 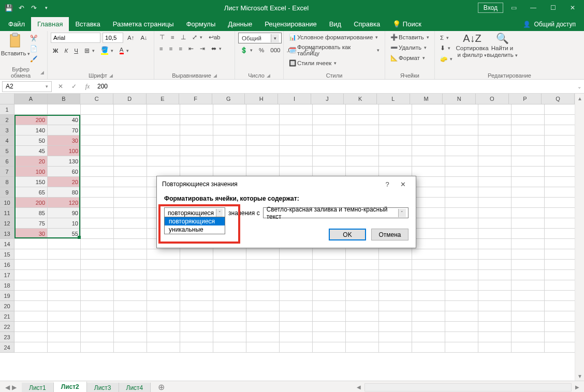 What do you see at coordinates (335, 213) in the screenshot?
I see `format-style-select: Светло-красная заливка и темно-красный т…` at bounding box center [335, 213].